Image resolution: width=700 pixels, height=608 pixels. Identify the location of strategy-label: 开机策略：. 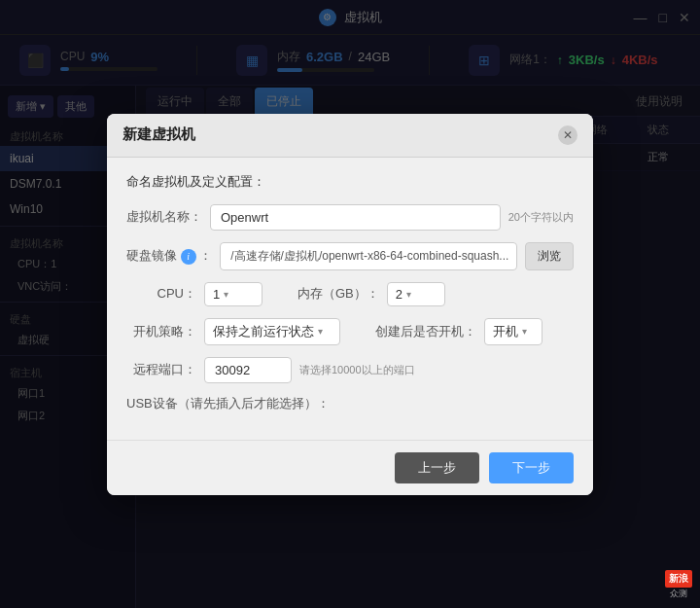
(161, 332).